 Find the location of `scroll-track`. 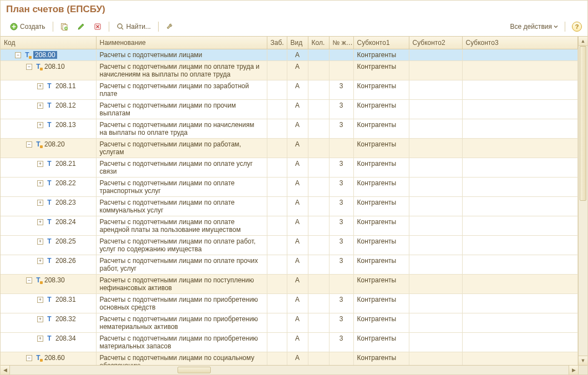

scroll-track is located at coordinates (583, 201).